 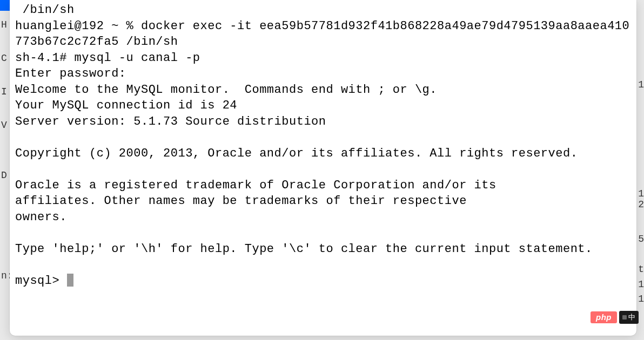 I want to click on cn-dot-icon, so click(x=625, y=317).